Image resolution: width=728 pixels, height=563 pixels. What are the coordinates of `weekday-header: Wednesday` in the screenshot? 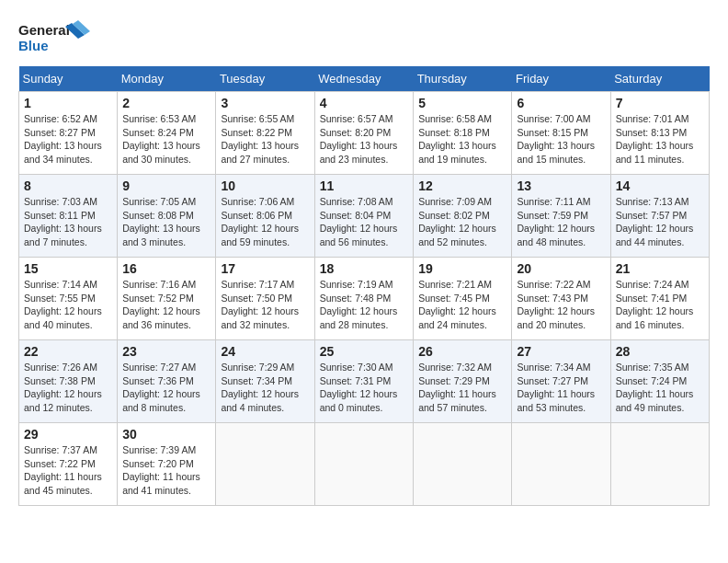 It's located at (364, 79).